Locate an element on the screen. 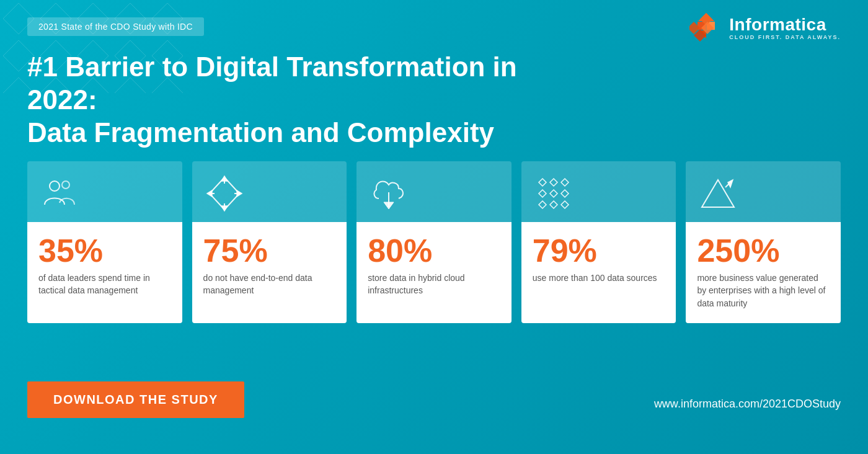 The height and width of the screenshot is (454, 868). stat-card-1: 35% of data leaders spend time in tactic… is located at coordinates (105, 242).